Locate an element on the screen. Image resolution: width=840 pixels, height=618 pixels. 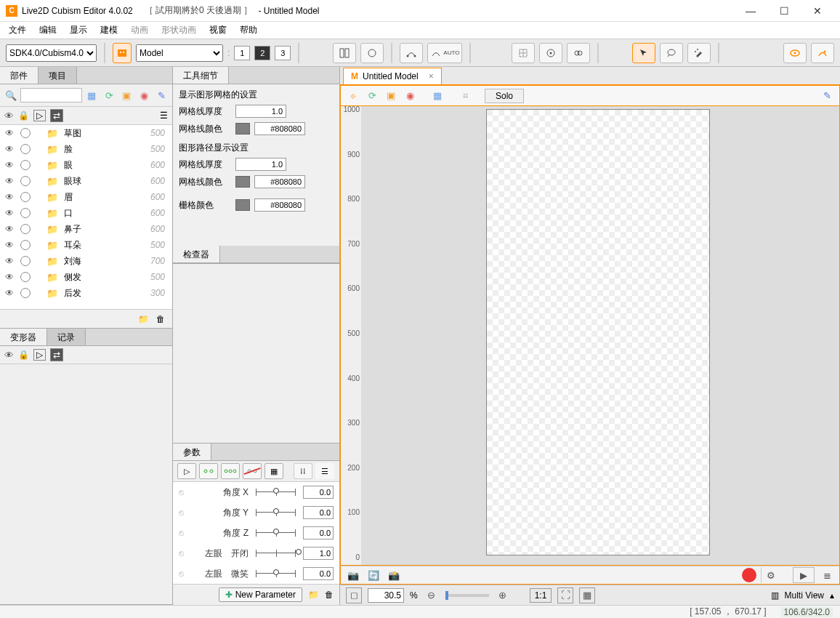
new-param-button: ✚ New Parameter is located at coordinates (260, 595).